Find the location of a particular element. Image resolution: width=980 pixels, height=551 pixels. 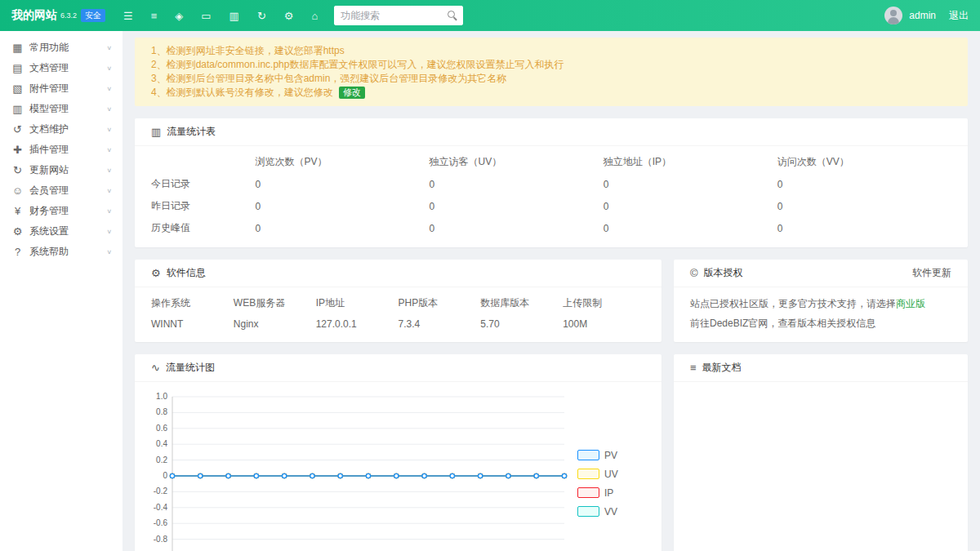

svg-text: -0.6 is located at coordinates (161, 522).